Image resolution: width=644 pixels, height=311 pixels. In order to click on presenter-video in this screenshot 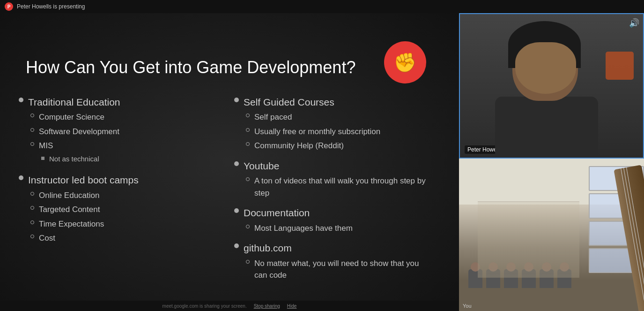, I will do `click(552, 86)`.